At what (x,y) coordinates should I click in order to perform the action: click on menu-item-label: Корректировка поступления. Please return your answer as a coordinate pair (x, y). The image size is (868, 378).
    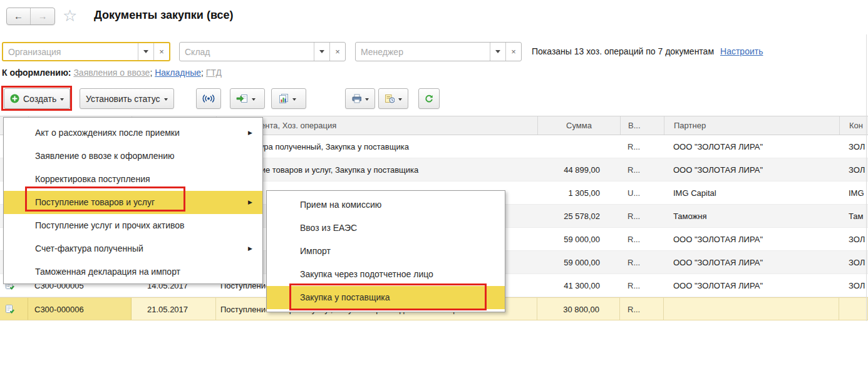
    Looking at the image, I should click on (93, 179).